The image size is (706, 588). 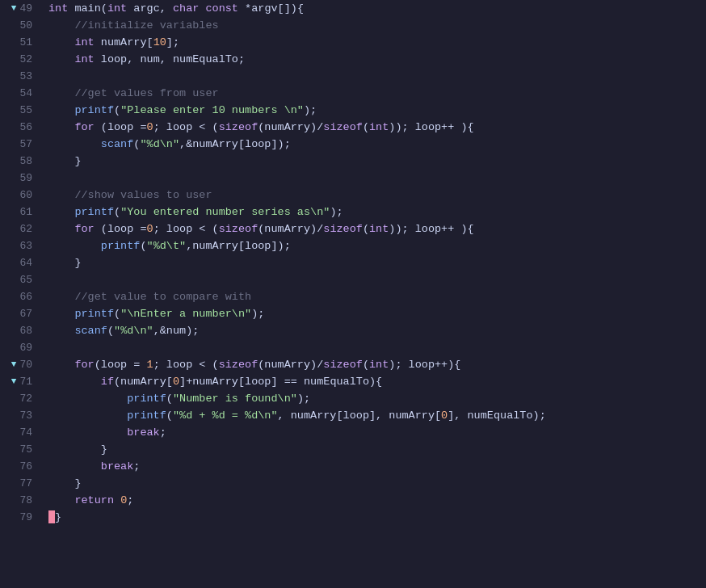 I want to click on line-num-text: 58, so click(x=26, y=162).